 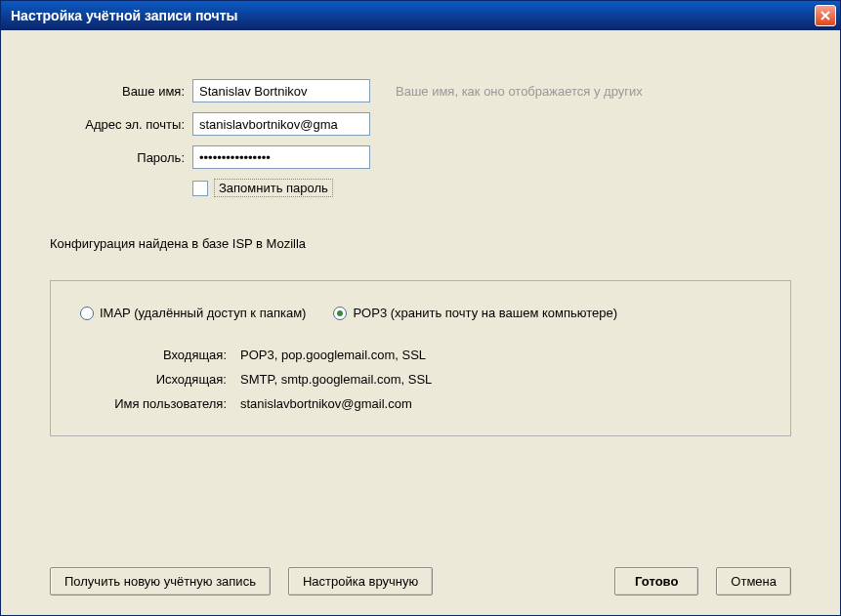 I want to click on cancel-button: Отмена, so click(x=754, y=582).